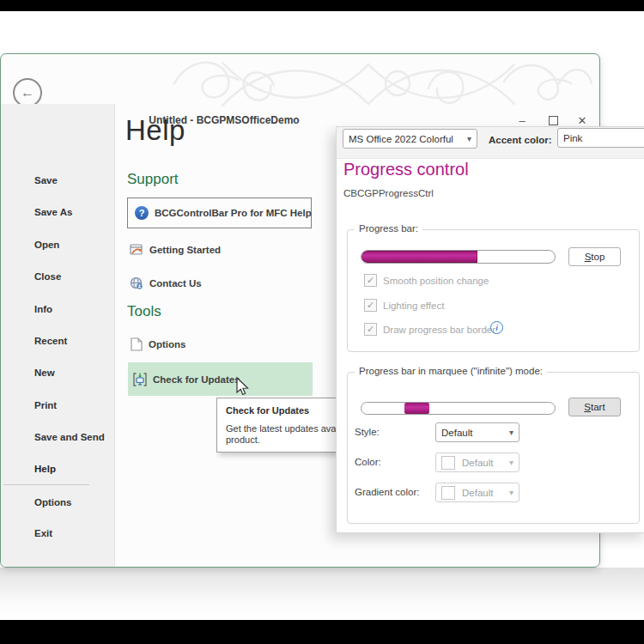 This screenshot has width=644, height=644. I want to click on start-button: Start, so click(594, 407).